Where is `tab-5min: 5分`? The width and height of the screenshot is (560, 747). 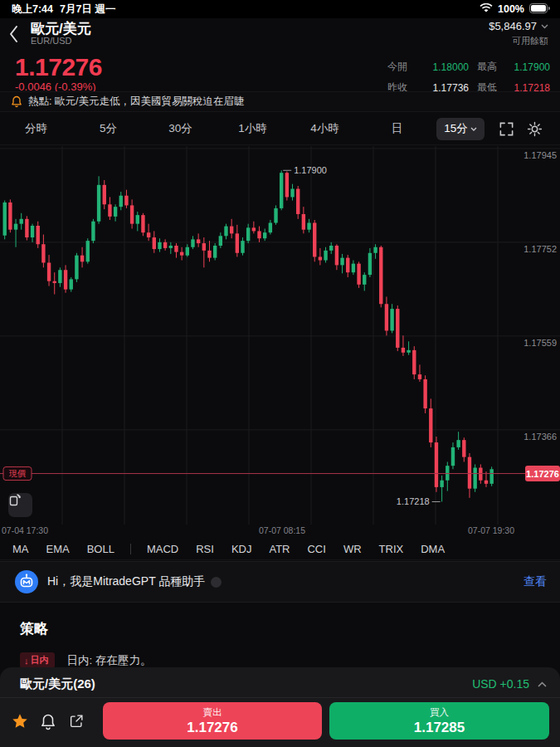
tab-5min: 5分 is located at coordinates (108, 129).